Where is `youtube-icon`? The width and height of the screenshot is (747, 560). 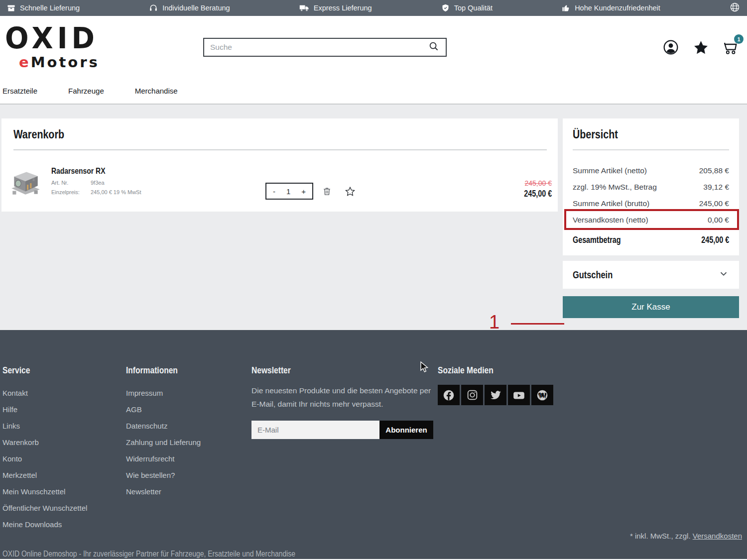
youtube-icon is located at coordinates (519, 395).